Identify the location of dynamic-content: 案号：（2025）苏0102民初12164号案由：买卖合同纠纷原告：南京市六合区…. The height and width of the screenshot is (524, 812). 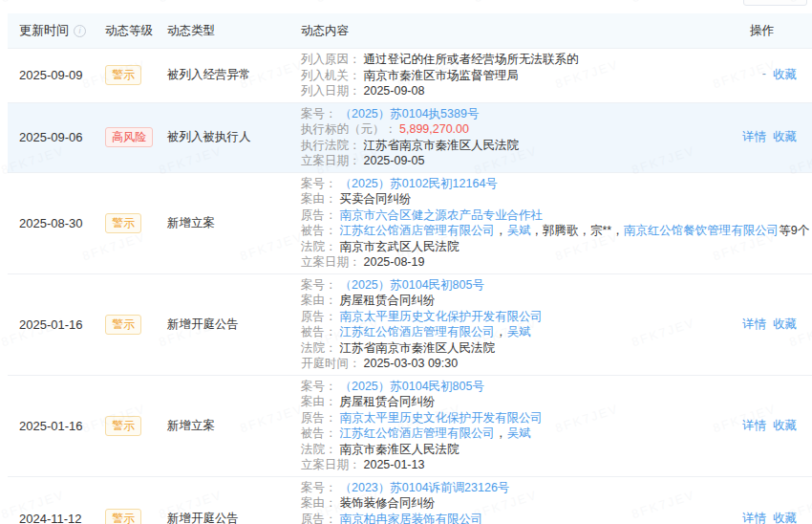
(555, 224).